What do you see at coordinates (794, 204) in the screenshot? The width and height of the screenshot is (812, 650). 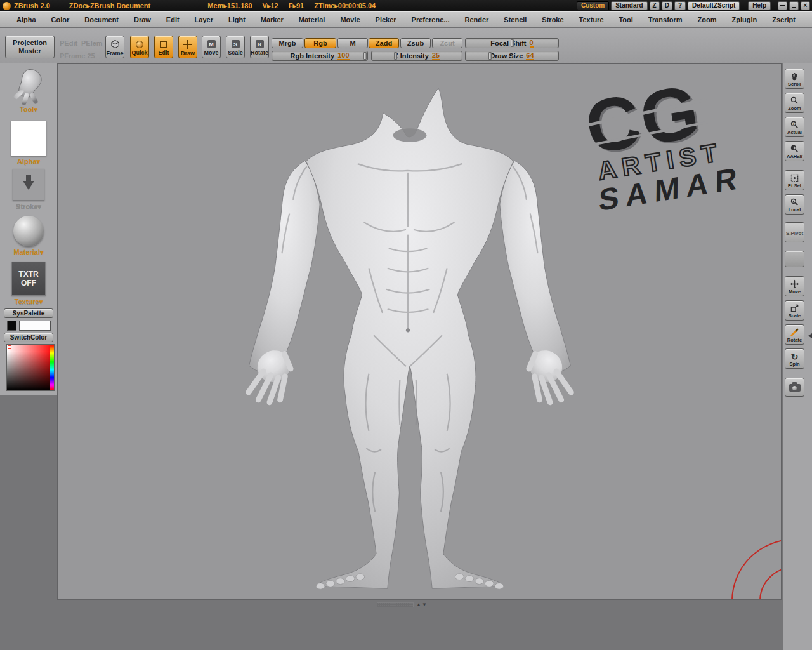 I see `local-button: Local` at bounding box center [794, 204].